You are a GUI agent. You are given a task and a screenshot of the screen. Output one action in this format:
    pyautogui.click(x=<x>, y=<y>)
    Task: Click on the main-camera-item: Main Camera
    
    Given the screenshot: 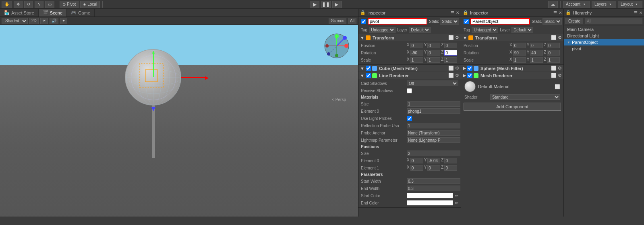 What is the action you would take?
    pyautogui.click(x=604, y=29)
    